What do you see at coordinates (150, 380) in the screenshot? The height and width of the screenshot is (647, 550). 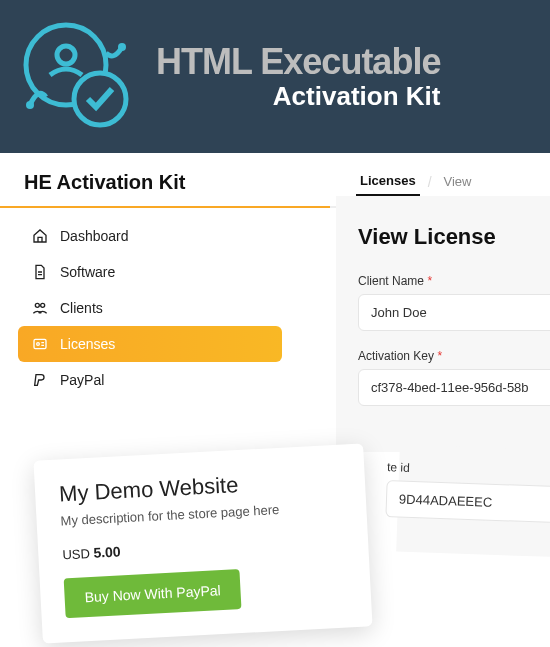 I see `sidebar-item-paypal: PayPal` at bounding box center [150, 380].